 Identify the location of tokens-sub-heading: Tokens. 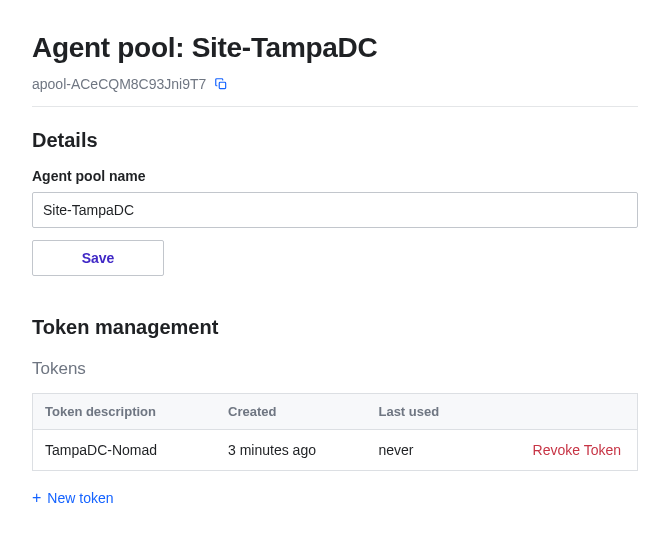
(335, 369).